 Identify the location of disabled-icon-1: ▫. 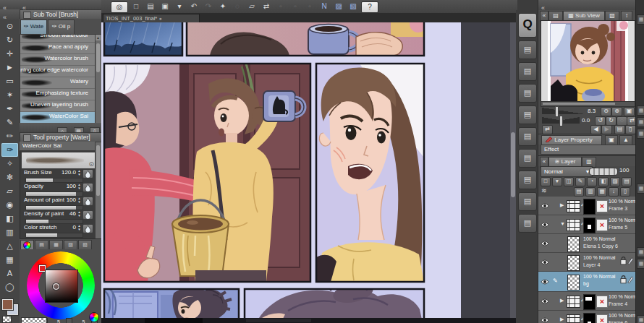
(281, 7).